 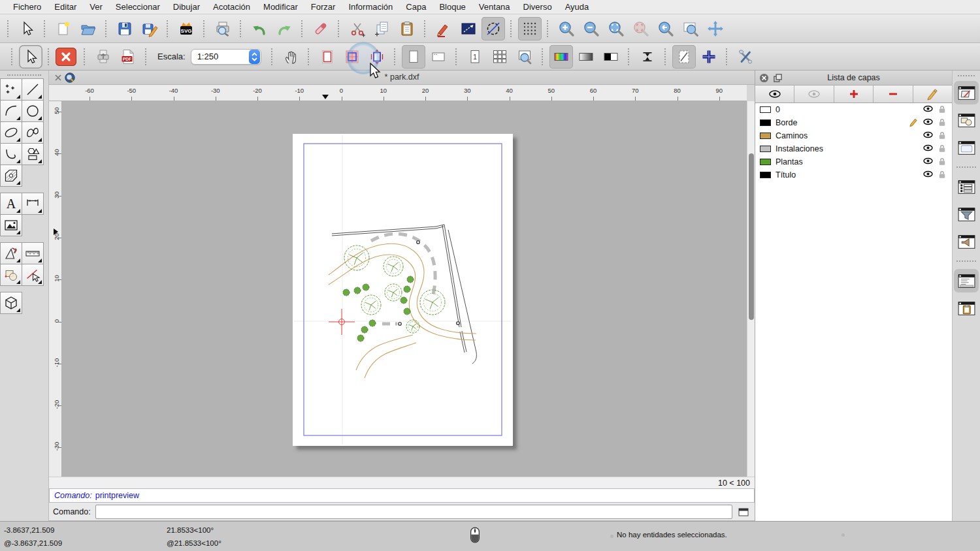 I want to click on modify-tools-button, so click(x=33, y=275).